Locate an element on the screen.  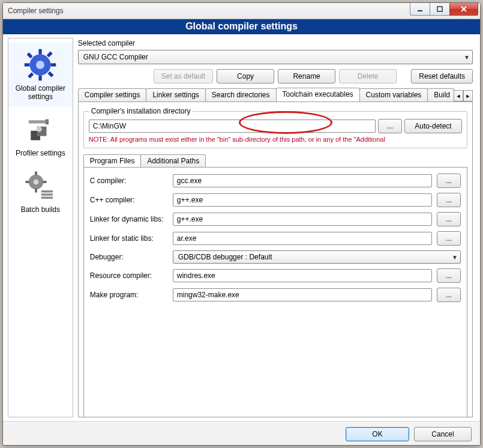
row-debugger: Debugger: GDB/CDB debugger : Default ▼ is located at coordinates (275, 257).